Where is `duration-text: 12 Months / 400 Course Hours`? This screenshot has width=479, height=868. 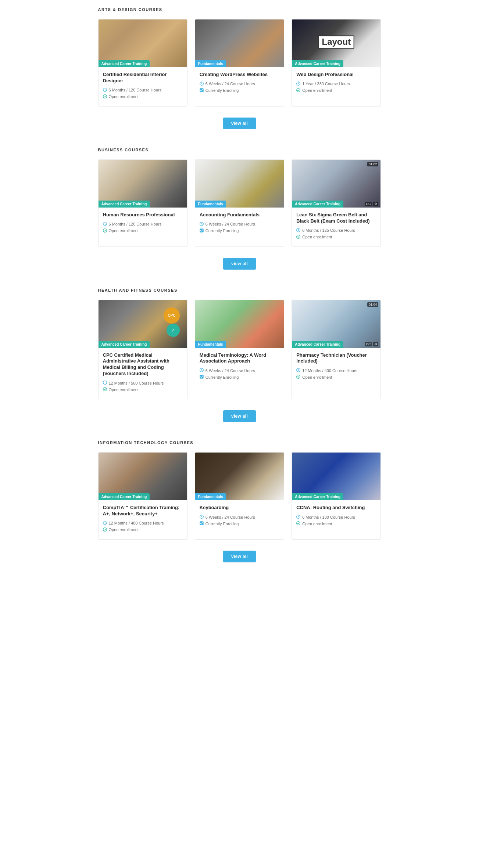
duration-text: 12 Months / 400 Course Hours is located at coordinates (330, 371).